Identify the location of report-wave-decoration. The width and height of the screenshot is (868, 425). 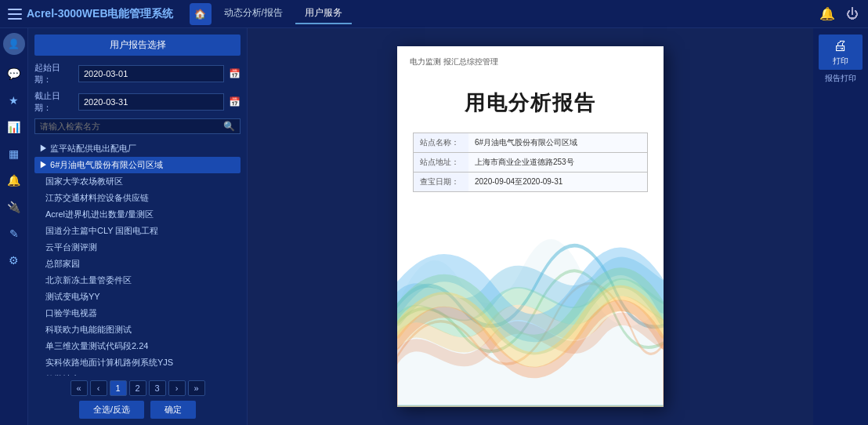
(530, 306).